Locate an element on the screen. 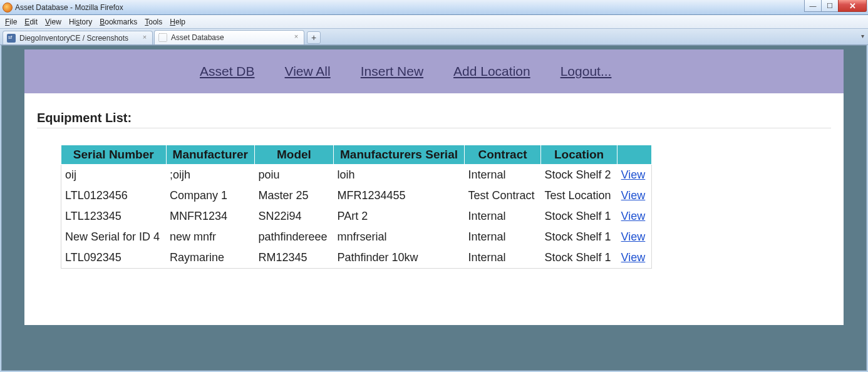  cell-mfr: MNFR1234 is located at coordinates (210, 217).